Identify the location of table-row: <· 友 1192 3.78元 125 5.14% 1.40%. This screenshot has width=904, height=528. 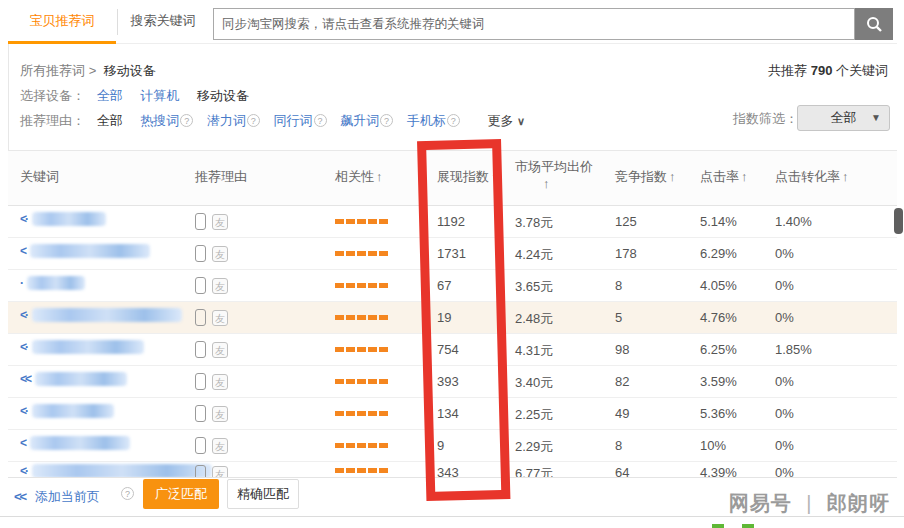
(452, 222).